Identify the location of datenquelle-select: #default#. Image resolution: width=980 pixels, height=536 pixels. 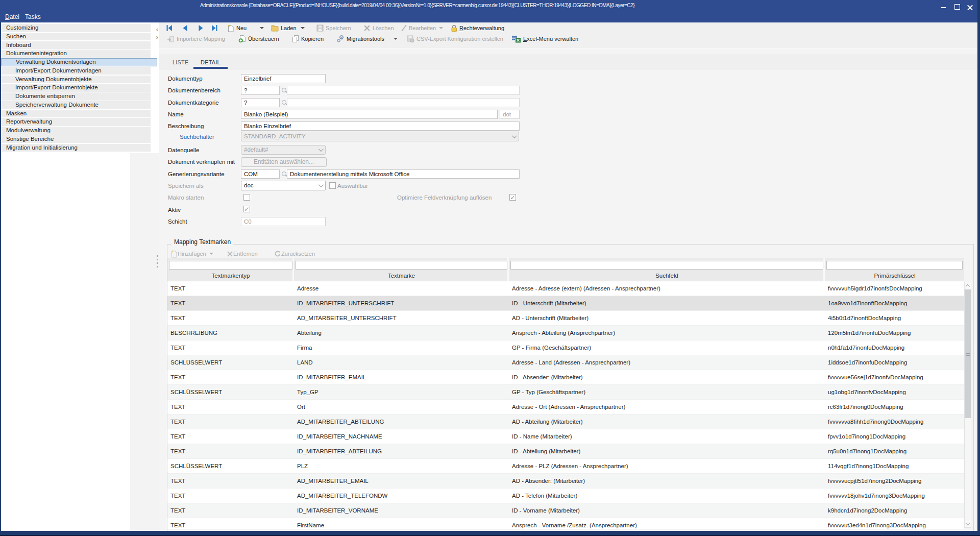
(283, 150).